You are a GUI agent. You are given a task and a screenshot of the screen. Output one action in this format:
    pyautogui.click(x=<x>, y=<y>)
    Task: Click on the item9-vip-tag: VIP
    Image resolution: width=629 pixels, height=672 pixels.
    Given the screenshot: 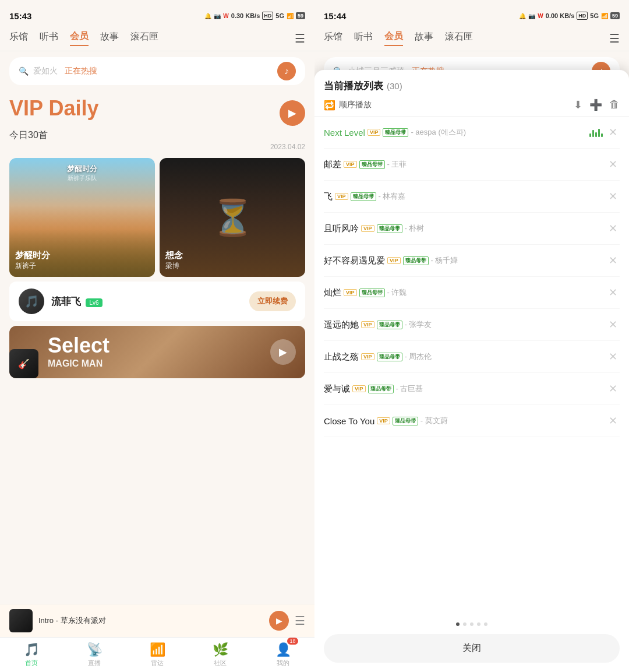 What is the action you would take?
    pyautogui.click(x=359, y=389)
    